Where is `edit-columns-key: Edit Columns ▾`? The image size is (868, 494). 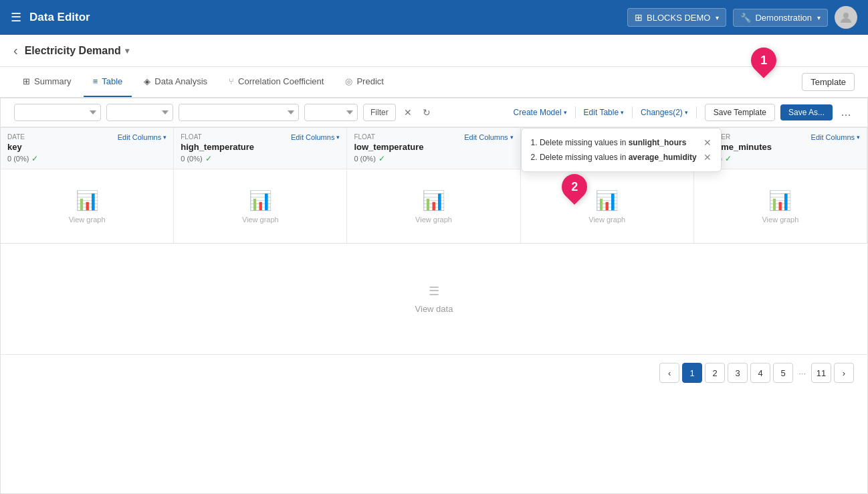 edit-columns-key: Edit Columns ▾ is located at coordinates (142, 137).